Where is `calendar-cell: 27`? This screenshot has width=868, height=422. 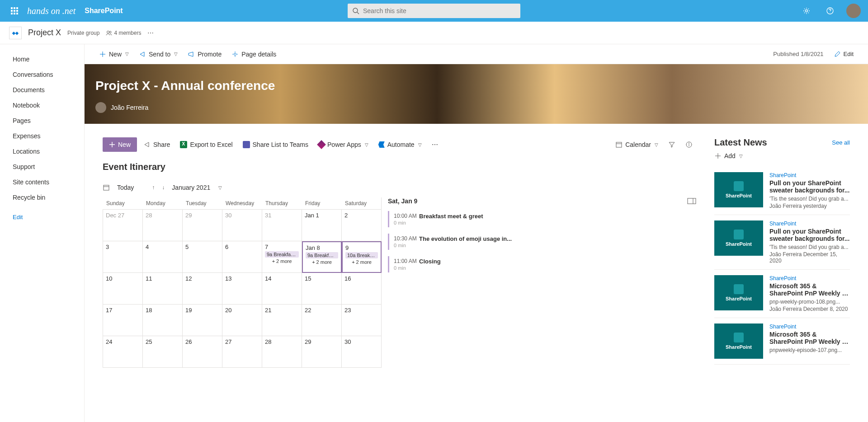
calendar-cell: 27 is located at coordinates (242, 352).